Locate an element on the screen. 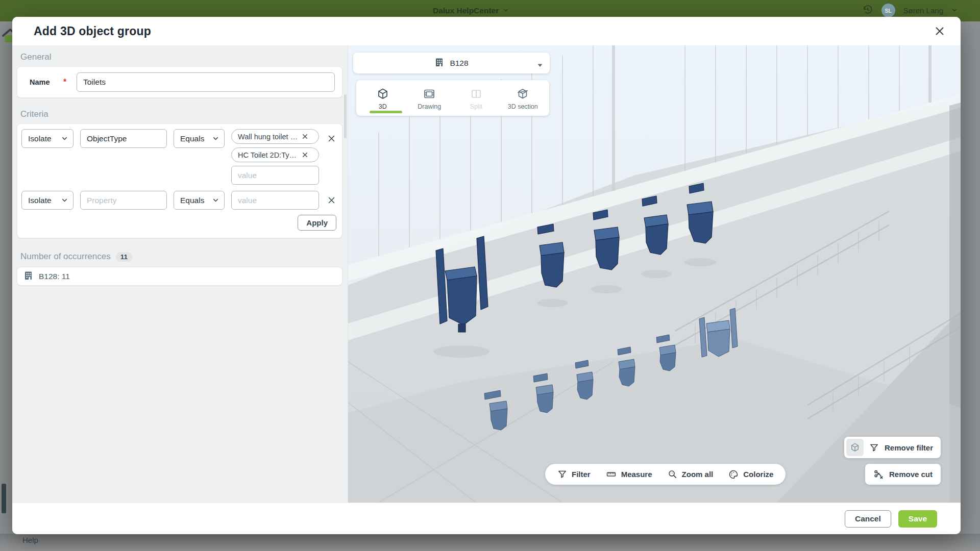 The width and height of the screenshot is (980, 551). scissors-icon is located at coordinates (879, 474).